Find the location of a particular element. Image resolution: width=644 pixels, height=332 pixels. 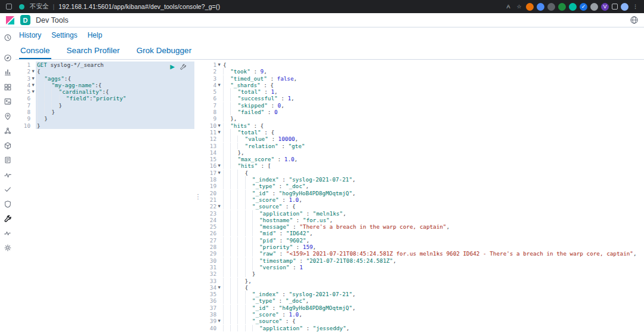

sidebar-item-canvas is located at coordinates (8, 102).